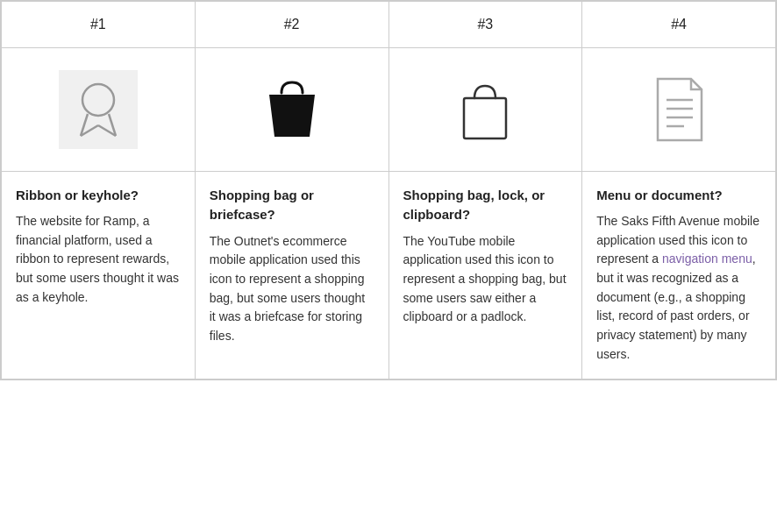  What do you see at coordinates (98, 196) in the screenshot?
I see `title-1: Ribbon or keyhole?` at bounding box center [98, 196].